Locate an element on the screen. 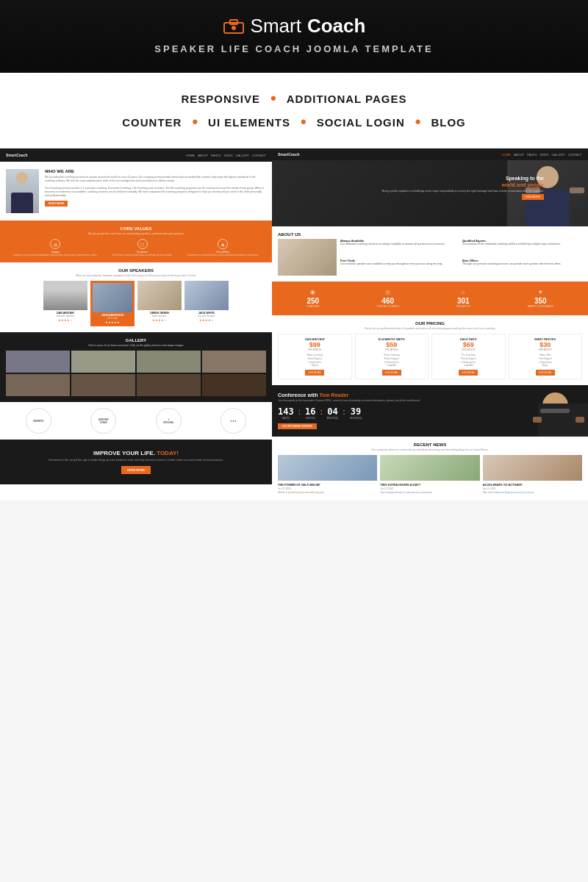 The width and height of the screenshot is (588, 882). news-title-1: THE POWER OF SELF-BELIEF is located at coordinates (328, 485).